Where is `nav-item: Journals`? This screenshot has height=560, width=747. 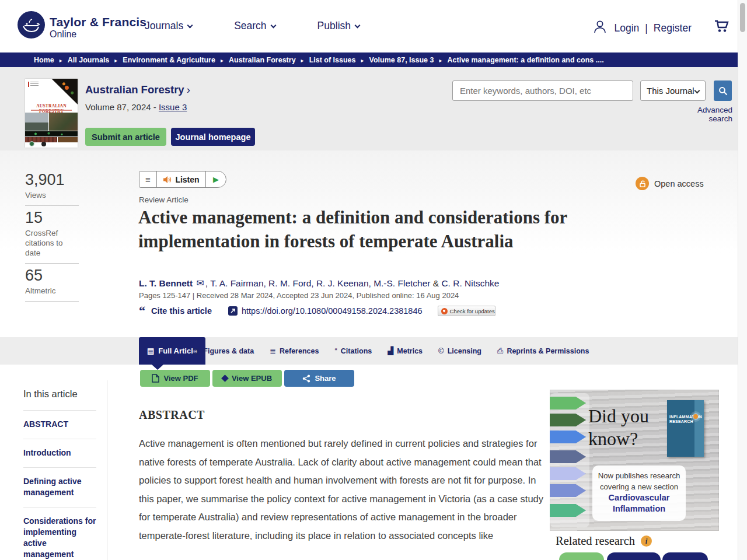
nav-item: Journals is located at coordinates (168, 26).